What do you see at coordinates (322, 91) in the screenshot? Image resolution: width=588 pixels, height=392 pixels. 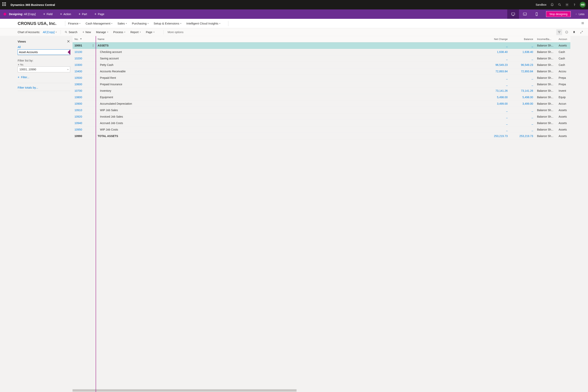 I see `table-row: 10700Inventory73,141.2673,141.26Balance …` at bounding box center [322, 91].